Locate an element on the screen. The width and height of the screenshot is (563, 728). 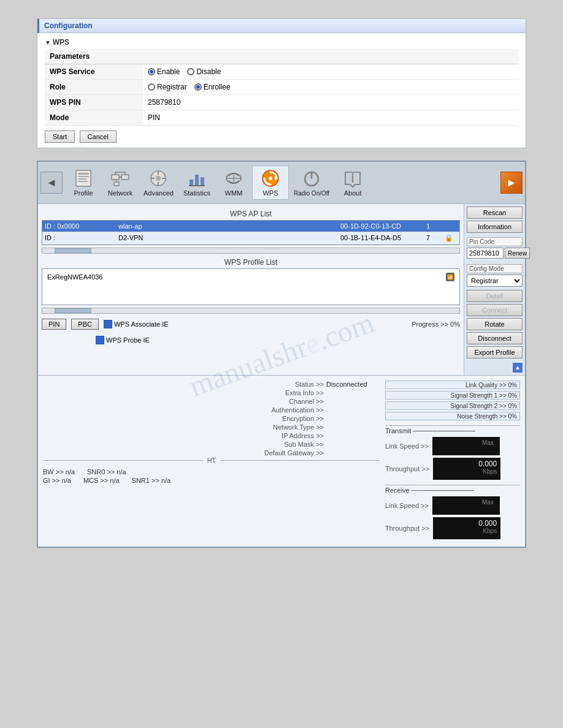
encryption-value is located at coordinates (351, 419).